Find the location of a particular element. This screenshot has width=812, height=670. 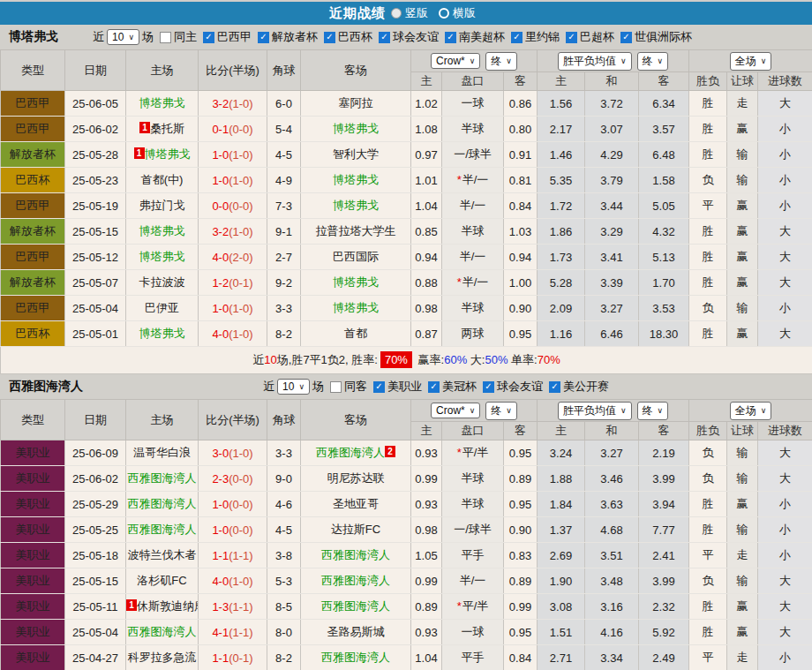

avg-home: 2.69 is located at coordinates (561, 556).